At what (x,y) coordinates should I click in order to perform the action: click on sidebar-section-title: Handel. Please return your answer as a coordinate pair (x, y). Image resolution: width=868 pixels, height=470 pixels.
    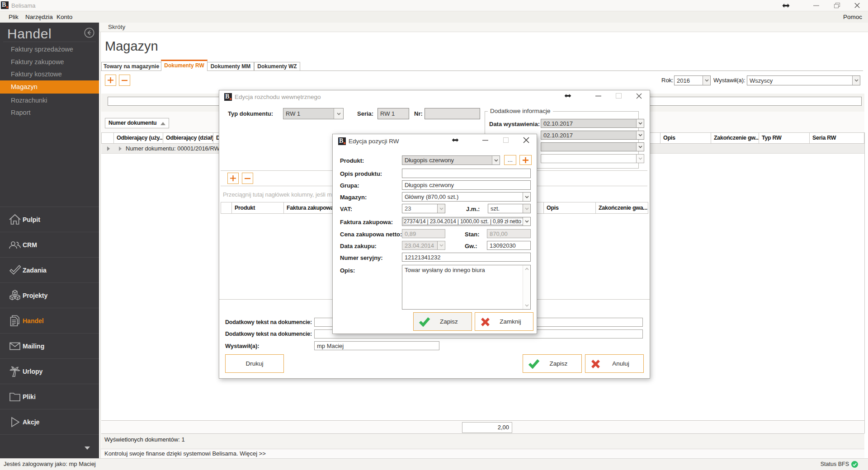
    Looking at the image, I should click on (29, 34).